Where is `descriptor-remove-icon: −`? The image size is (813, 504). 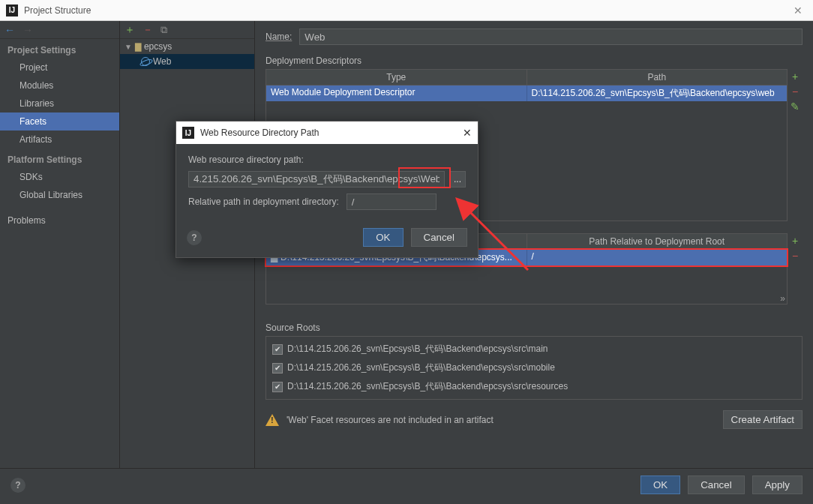 descriptor-remove-icon: − is located at coordinates (795, 92).